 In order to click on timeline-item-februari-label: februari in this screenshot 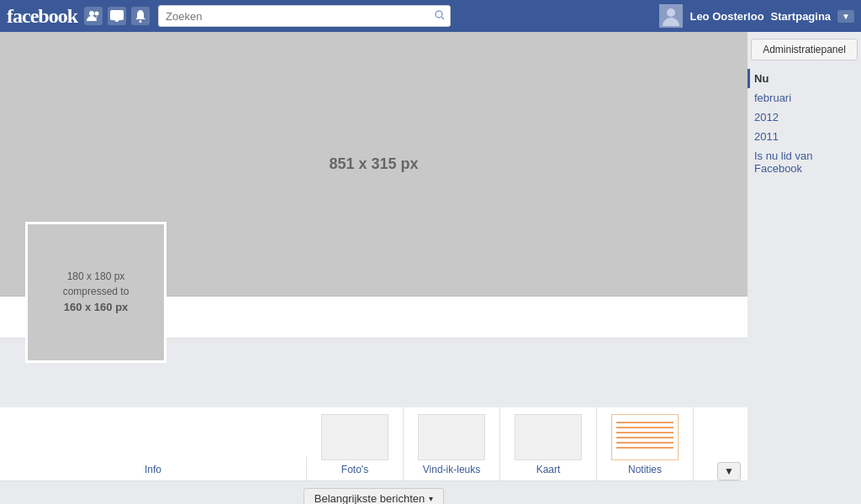, I will do `click(773, 97)`.